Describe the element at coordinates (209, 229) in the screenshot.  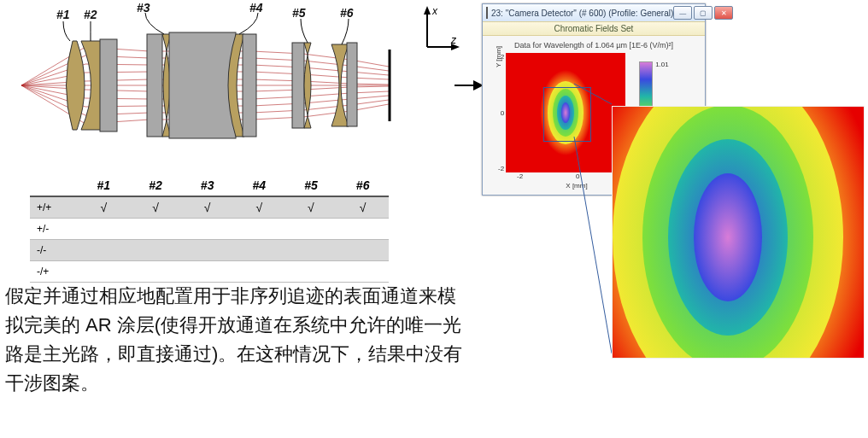
I see `coating-config-table: #1 #2 #3 #4 #5 #6 +/+ √ √ √ √ √ √ +/-` at that location.